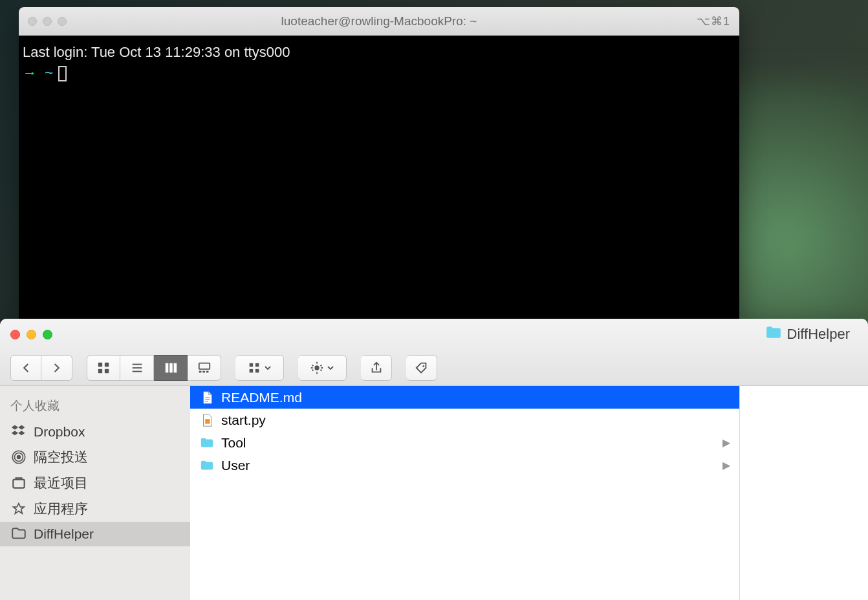 The width and height of the screenshot is (868, 600). Describe the element at coordinates (243, 420) in the screenshot. I see `file-name: start.py` at that location.